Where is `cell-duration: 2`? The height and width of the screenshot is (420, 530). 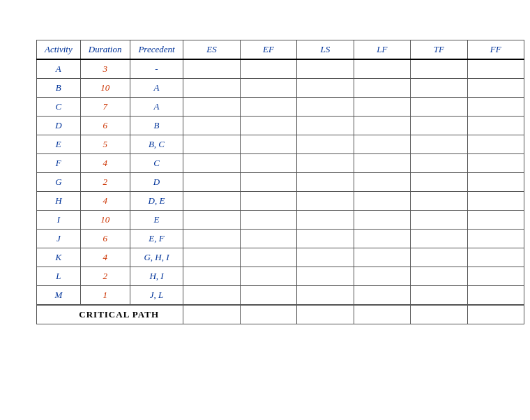 cell-duration: 2 is located at coordinates (105, 181).